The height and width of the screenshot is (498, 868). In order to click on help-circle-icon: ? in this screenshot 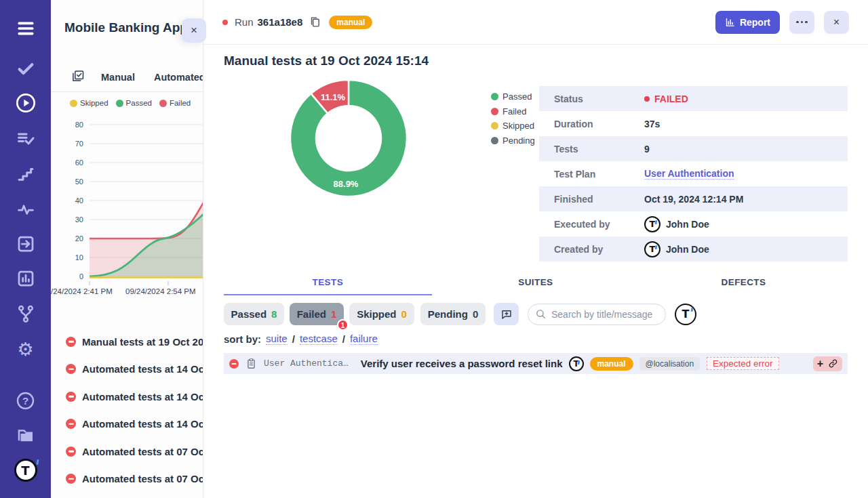, I will do `click(26, 400)`.